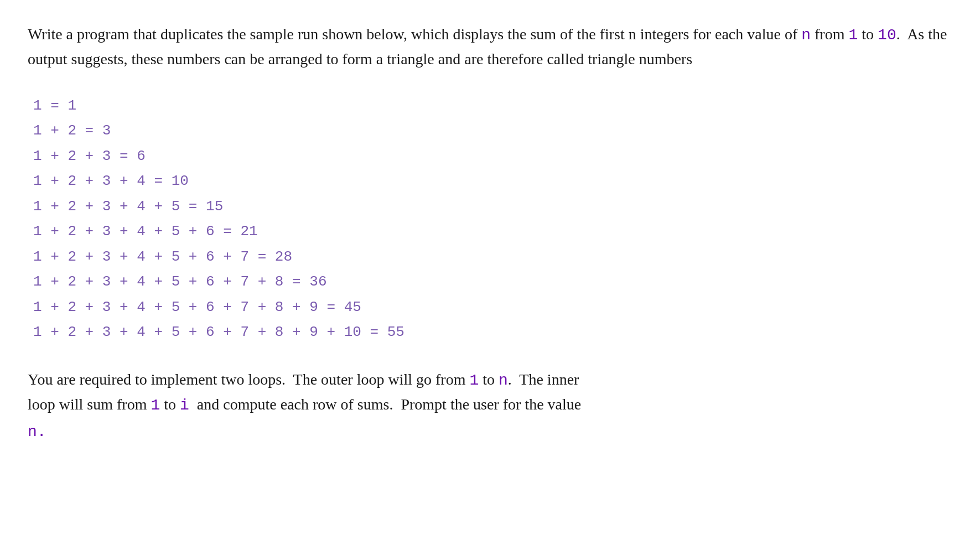 The image size is (975, 560). Describe the element at coordinates (806, 35) in the screenshot. I see `n-inline-intro: n` at that location.